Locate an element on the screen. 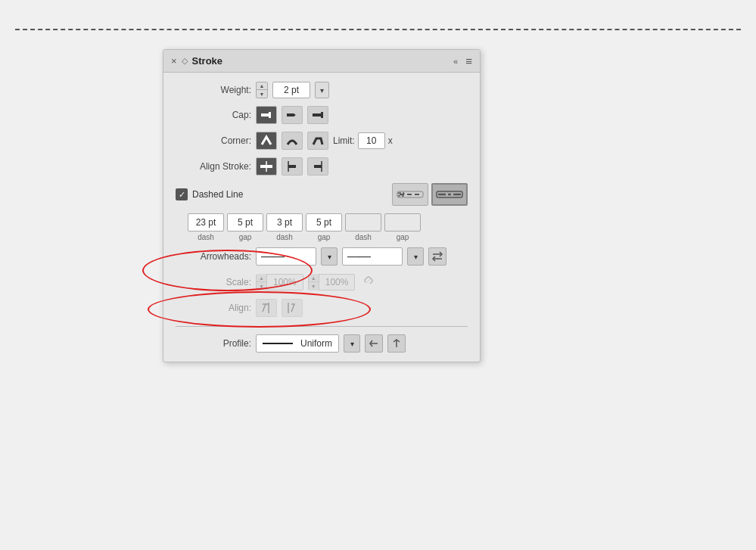  gap2-label: gap is located at coordinates (324, 238).